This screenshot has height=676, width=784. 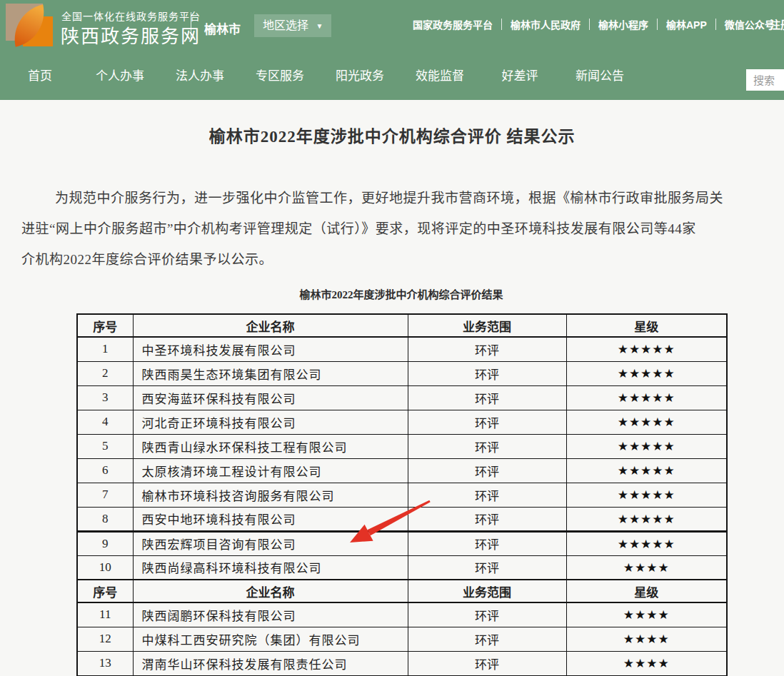 I want to click on row-number: 9, so click(x=105, y=543).